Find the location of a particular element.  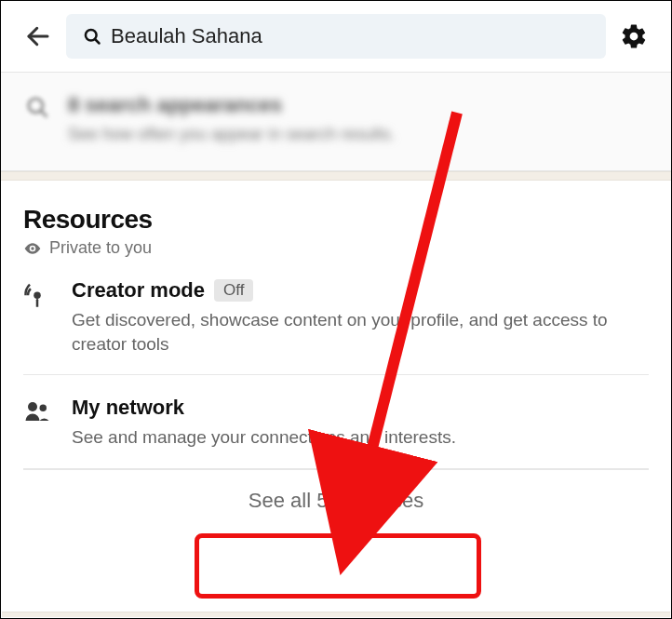

resource-item-description: See and manage your connections and inte… is located at coordinates (360, 437).